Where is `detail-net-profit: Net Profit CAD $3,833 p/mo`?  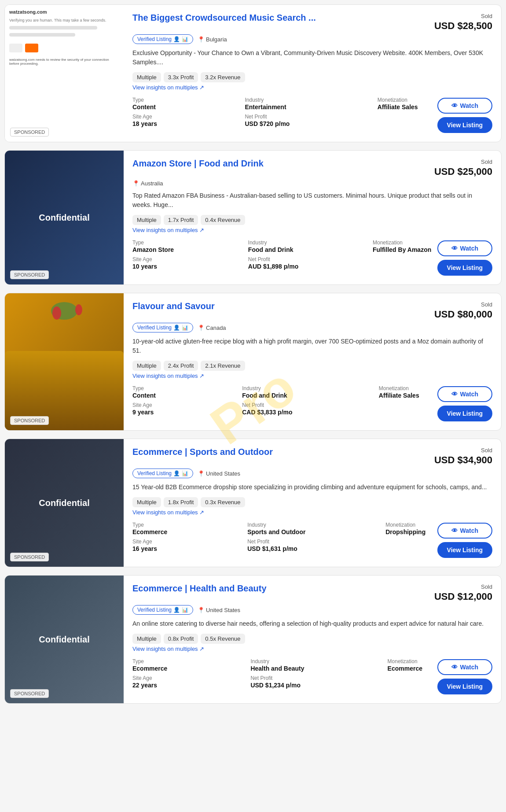
detail-net-profit: Net Profit CAD $3,833 p/mo is located at coordinates (304, 409).